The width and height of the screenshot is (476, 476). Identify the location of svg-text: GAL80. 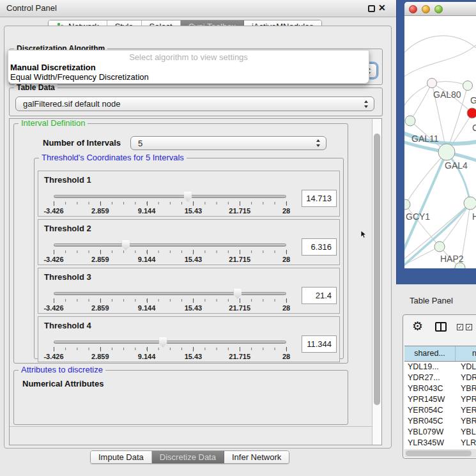
(447, 95).